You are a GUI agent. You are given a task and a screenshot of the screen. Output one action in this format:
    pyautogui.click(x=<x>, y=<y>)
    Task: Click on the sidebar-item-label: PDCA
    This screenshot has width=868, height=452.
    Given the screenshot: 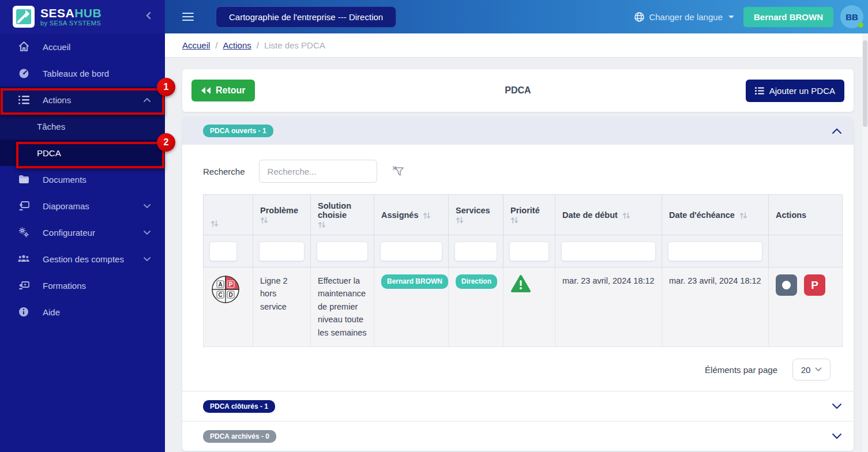 What is the action you would take?
    pyautogui.click(x=49, y=153)
    